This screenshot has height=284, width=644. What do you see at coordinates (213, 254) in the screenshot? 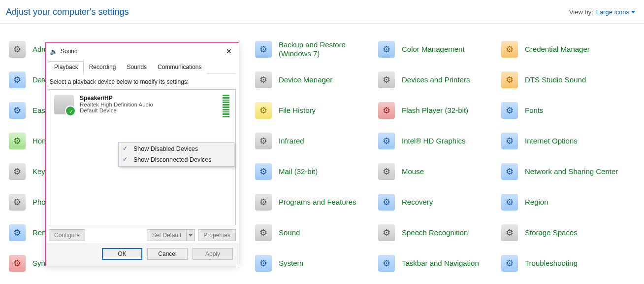
I see `apply-button: Apply` at bounding box center [213, 254].